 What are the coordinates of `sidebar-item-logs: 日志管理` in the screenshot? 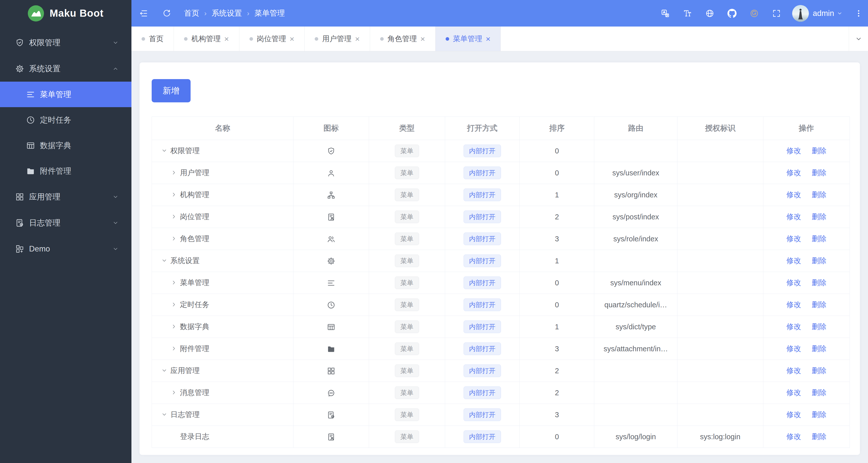 It's located at (66, 223).